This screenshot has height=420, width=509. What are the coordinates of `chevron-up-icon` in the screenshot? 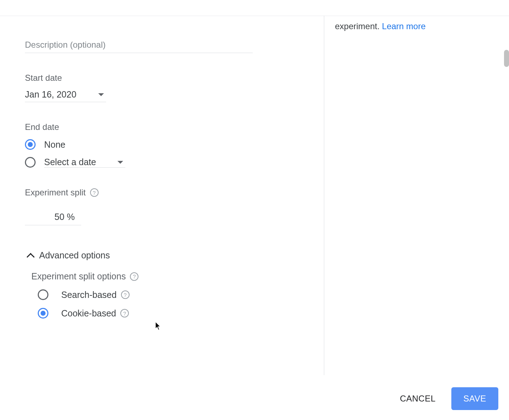 It's located at (31, 257).